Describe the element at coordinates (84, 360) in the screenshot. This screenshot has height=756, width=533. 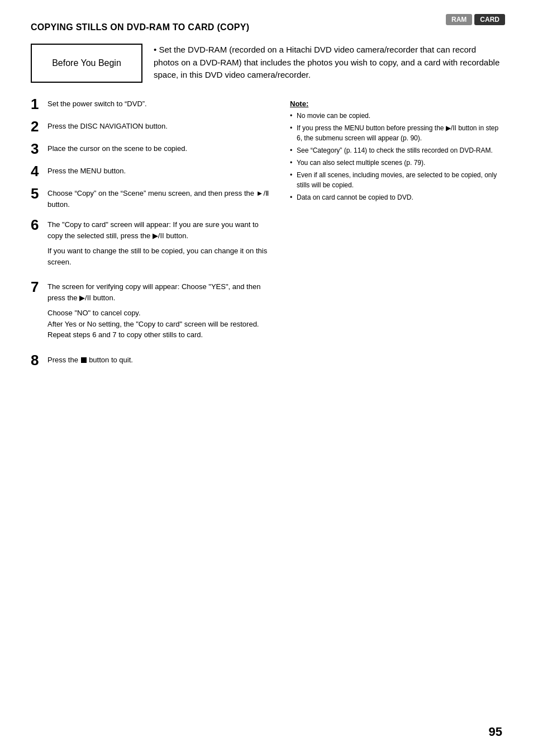
I see `stop-icon` at that location.